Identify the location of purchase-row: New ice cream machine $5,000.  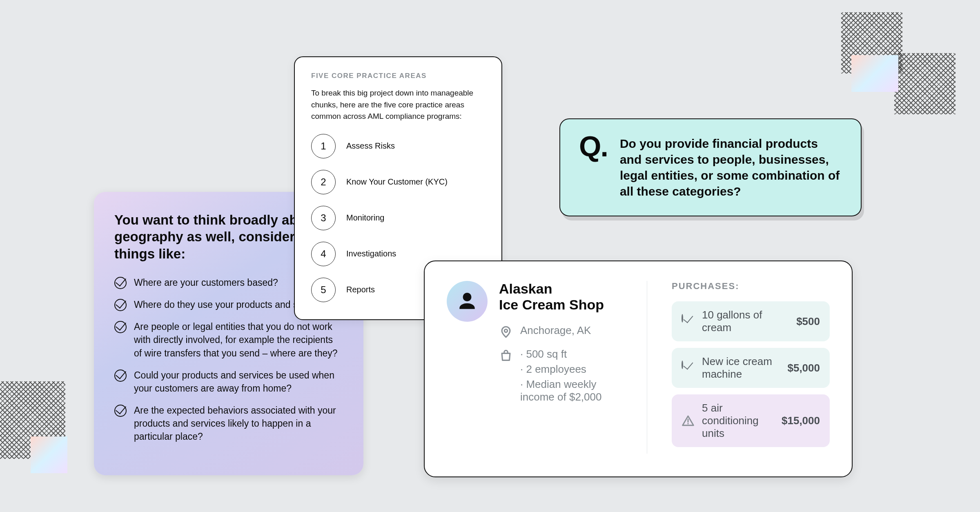
(751, 368).